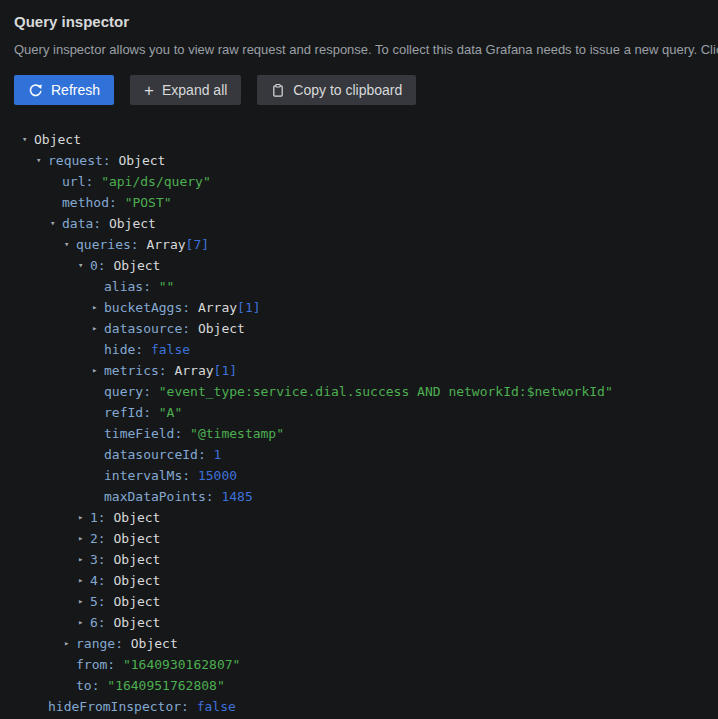 The height and width of the screenshot is (719, 718). I want to click on json-tree-row: alias: "", so click(366, 286).